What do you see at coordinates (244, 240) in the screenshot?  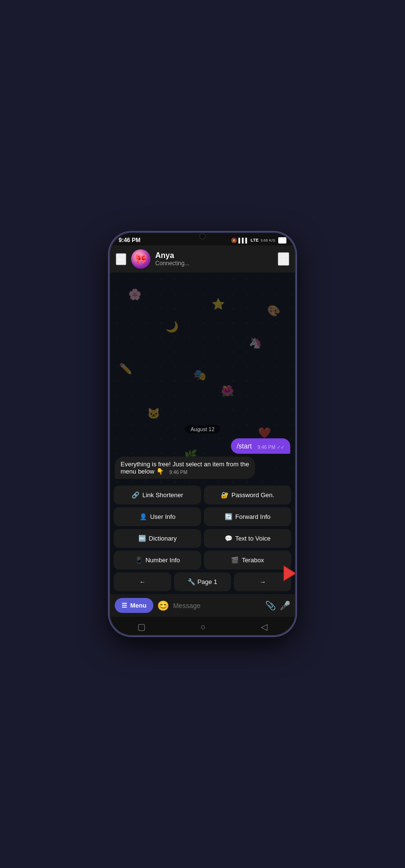 I see `signal-icon: ▌▌▌` at bounding box center [244, 240].